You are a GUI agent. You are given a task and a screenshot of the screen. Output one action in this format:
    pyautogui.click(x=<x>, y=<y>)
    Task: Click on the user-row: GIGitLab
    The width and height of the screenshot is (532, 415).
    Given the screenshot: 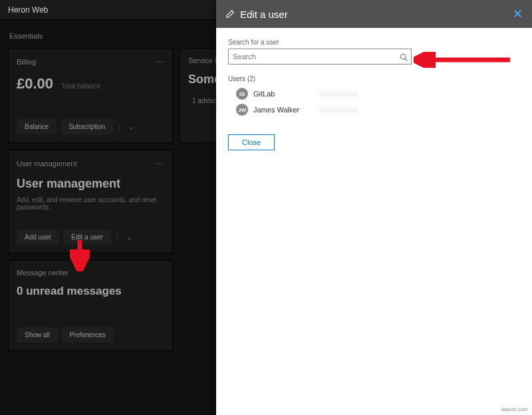 What is the action you would take?
    pyautogui.click(x=374, y=94)
    